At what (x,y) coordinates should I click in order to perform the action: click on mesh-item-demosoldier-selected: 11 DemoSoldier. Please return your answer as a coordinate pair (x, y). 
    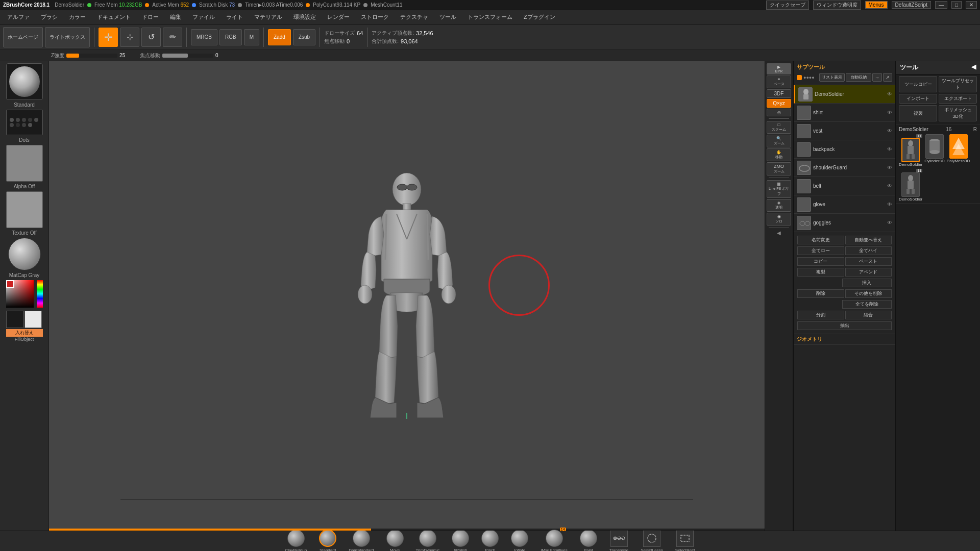
    Looking at the image, I should click on (911, 151).